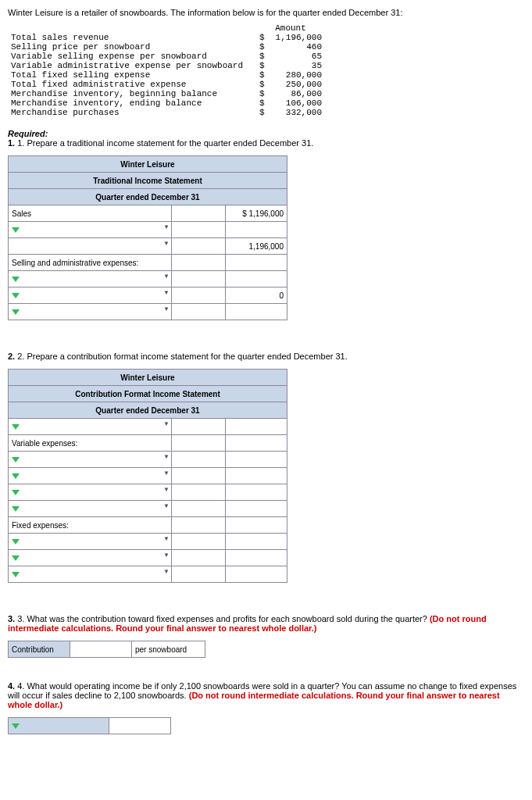 This screenshot has width=532, height=800. I want to click on q1-text: 1. 1. Prepare a traditional income state…, so click(266, 143).